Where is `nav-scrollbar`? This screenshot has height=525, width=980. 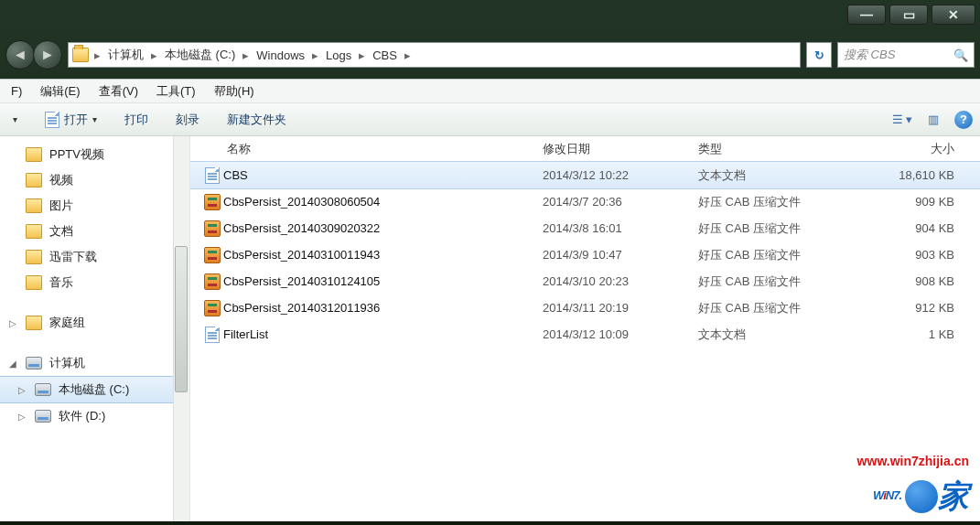
nav-scrollbar is located at coordinates (181, 329).